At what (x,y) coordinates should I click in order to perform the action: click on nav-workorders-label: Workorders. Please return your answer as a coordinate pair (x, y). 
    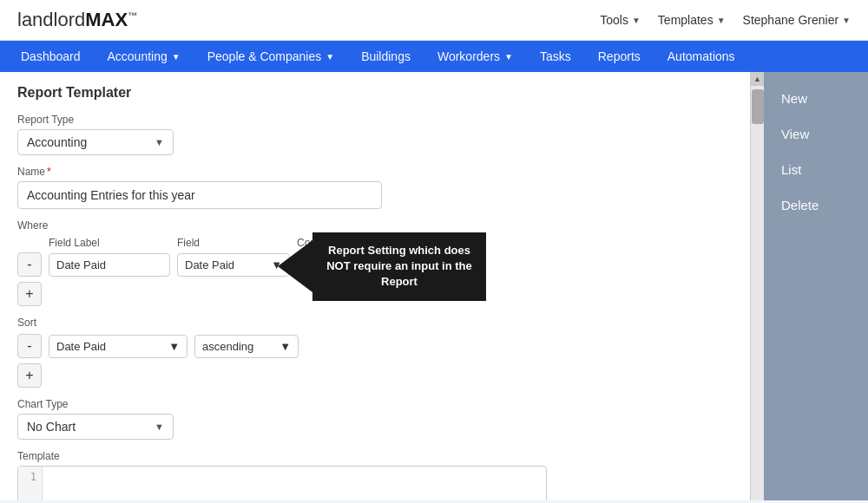
    Looking at the image, I should click on (469, 56).